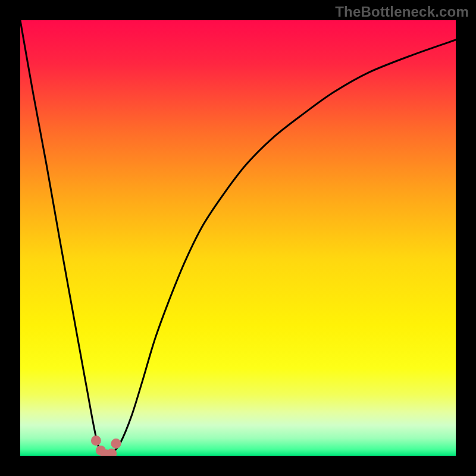  What do you see at coordinates (106, 446) in the screenshot?
I see `valley-dots` at bounding box center [106, 446].